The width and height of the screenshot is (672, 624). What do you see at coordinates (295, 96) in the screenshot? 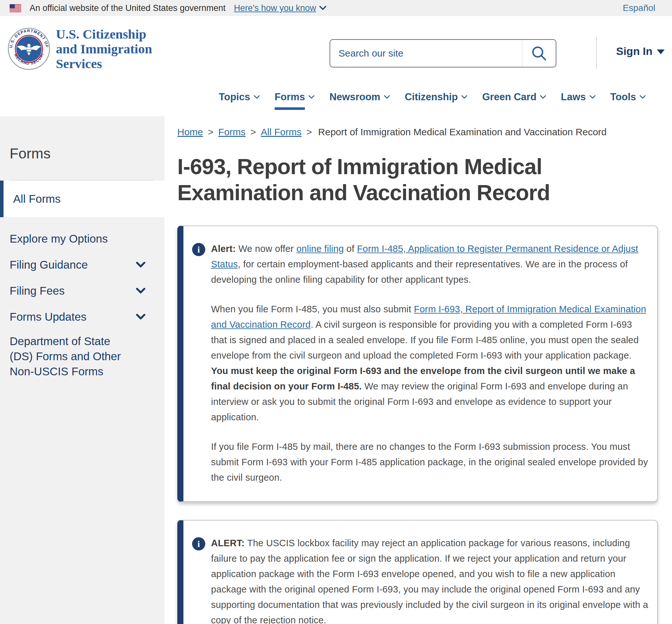
I see `nav-item-forms: Forms` at bounding box center [295, 96].